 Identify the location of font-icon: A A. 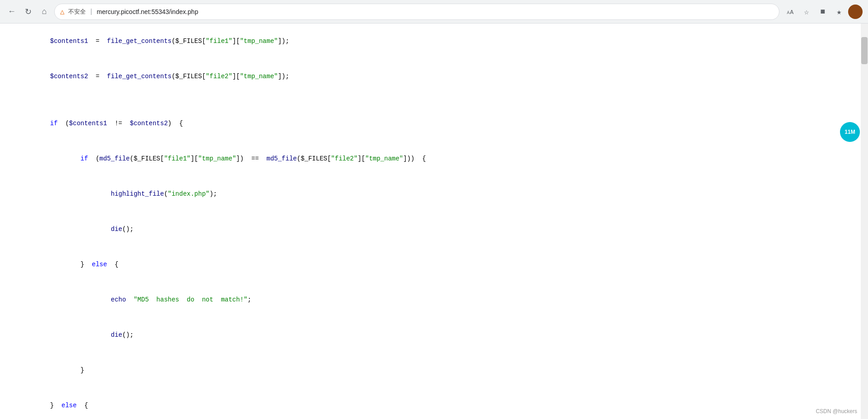
(790, 12).